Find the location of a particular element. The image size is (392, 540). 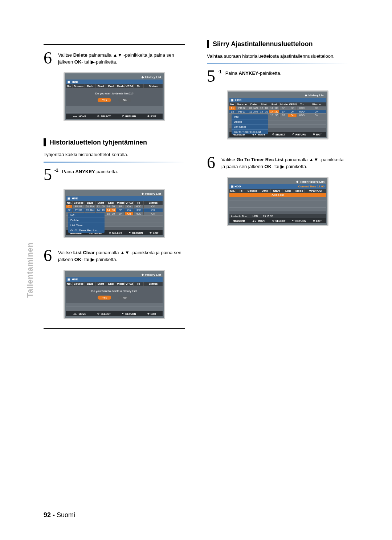

dvr-context-menu-screenshot-2: ◆History List ▣HDD No.SourceDateStartEnd… is located at coordinates (278, 115).